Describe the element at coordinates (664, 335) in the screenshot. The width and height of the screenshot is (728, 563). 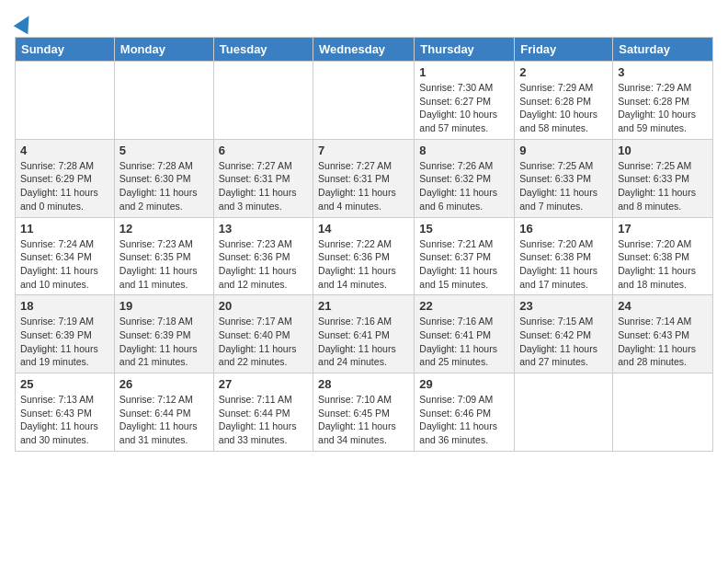
I see `calendar-cell: 24Sunrise: 7:14 AM Sunset: 6:43 PM Dayli…` at that location.